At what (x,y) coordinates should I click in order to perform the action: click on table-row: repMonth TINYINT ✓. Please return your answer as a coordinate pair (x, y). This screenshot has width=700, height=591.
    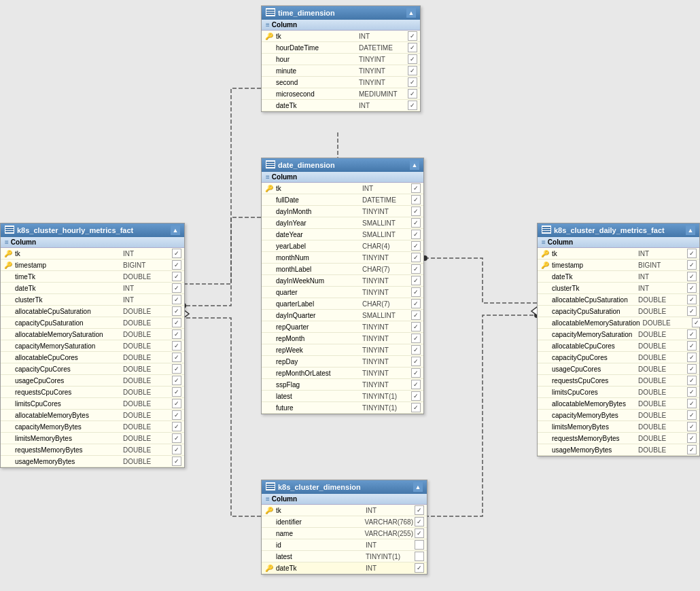
    Looking at the image, I should click on (343, 338).